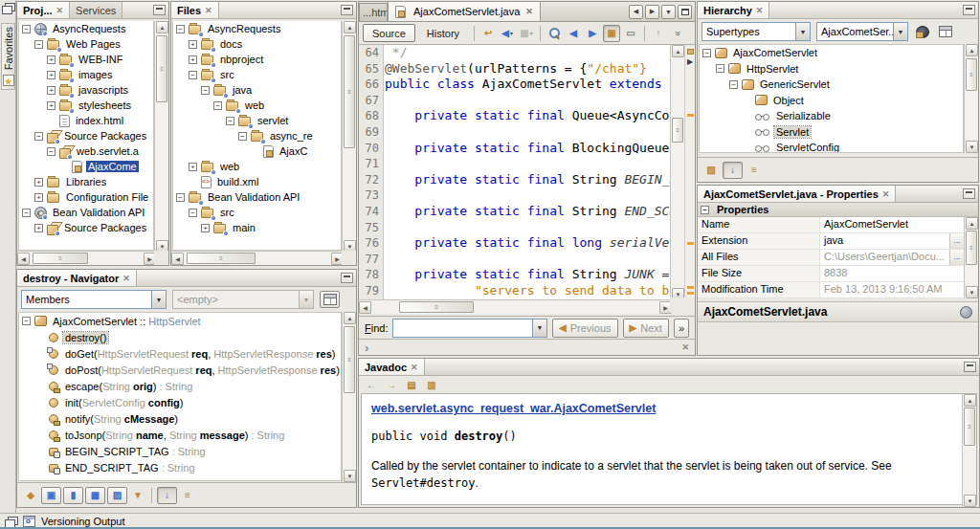 The width and height of the screenshot is (980, 529). I want to click on tree-node-label: escape(String orig) : String, so click(128, 386).